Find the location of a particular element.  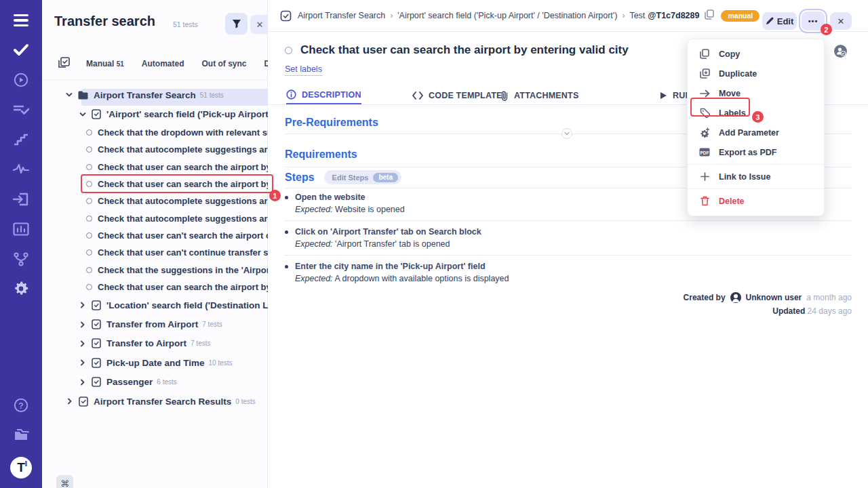

breadcrumb-suite-root: Airport Transfer Search is located at coordinates (342, 16).